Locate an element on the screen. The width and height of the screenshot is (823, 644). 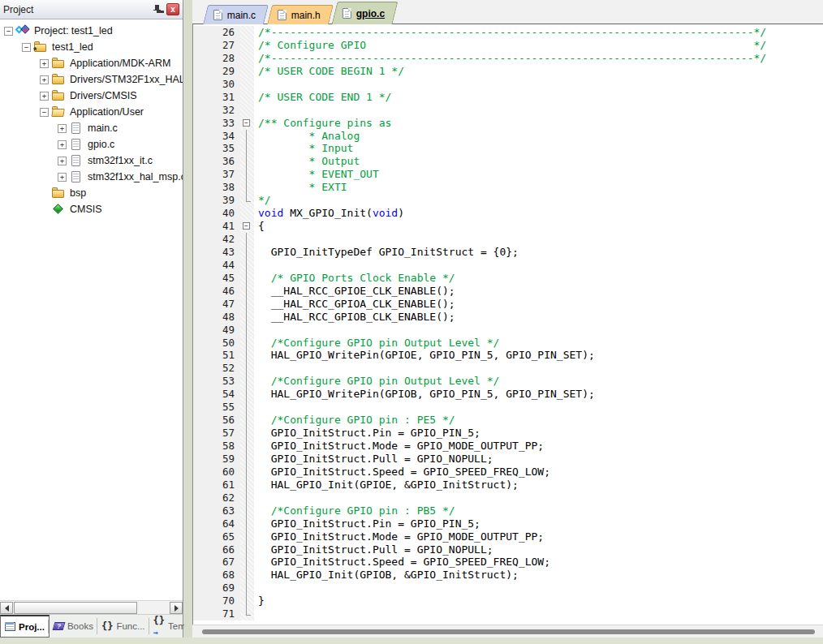
tree-item-application-mdk-arm: +Application/MDK-ARM is located at coordinates (91, 63).